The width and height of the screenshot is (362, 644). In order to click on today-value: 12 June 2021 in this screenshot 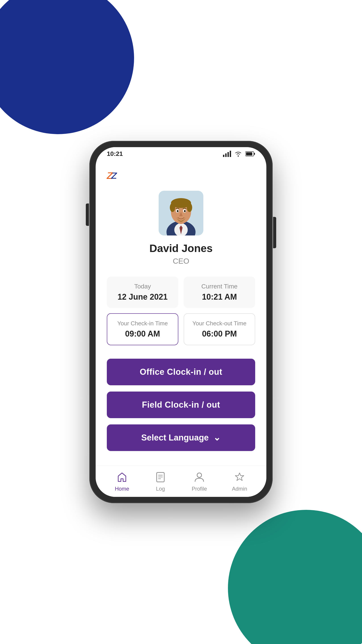, I will do `click(142, 297)`.